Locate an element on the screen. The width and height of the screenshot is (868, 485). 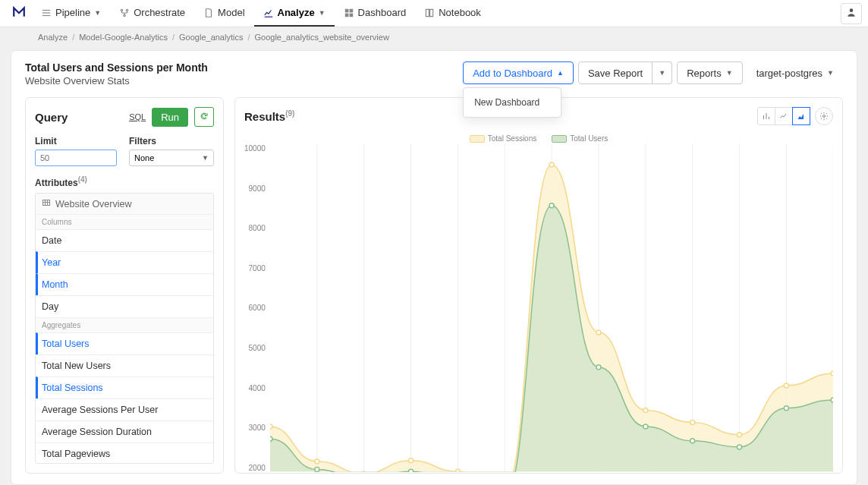
user-menu-button is located at coordinates (851, 14).